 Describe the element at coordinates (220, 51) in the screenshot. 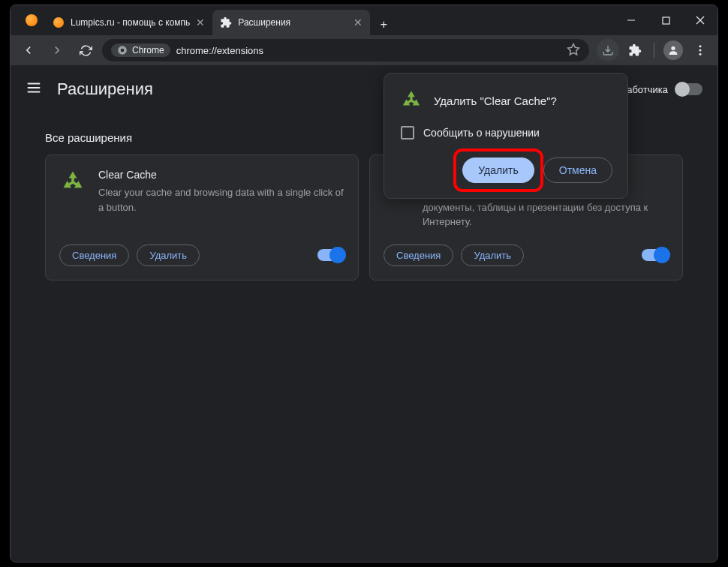

I see `url-text: chrome://extensions` at that location.